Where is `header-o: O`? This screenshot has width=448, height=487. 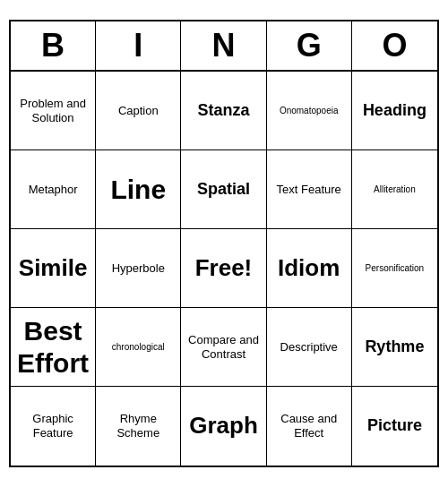
header-o: O is located at coordinates (394, 46).